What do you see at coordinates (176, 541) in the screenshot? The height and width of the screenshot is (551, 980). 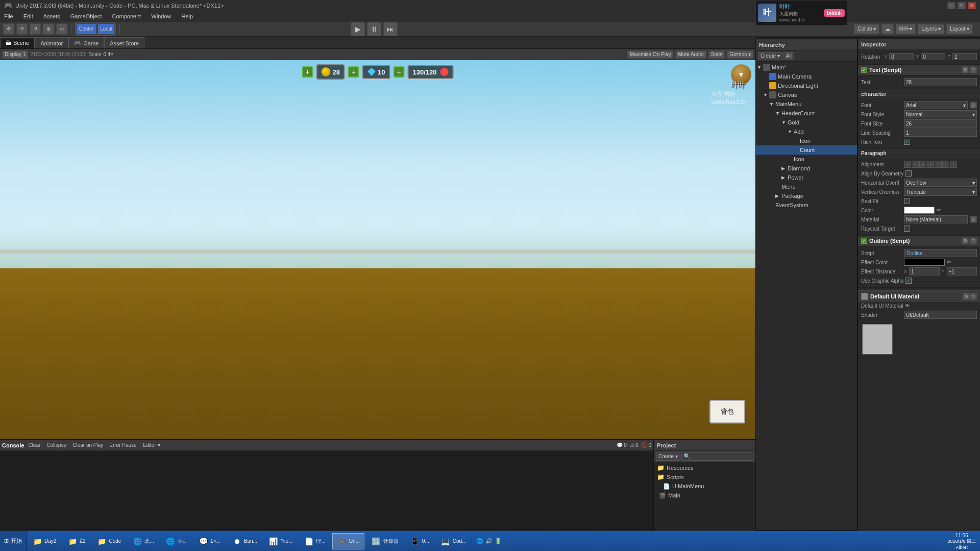 I see `taskbar-item-web2: 🌐 学...` at bounding box center [176, 541].